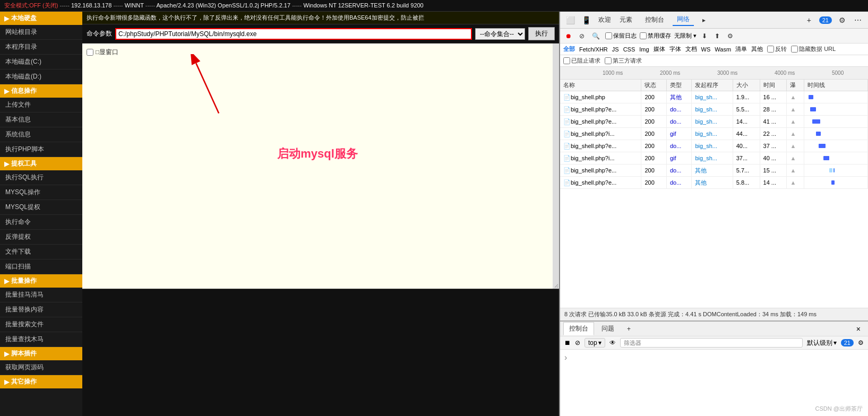 The height and width of the screenshot is (416, 868). I want to click on tab-issues: 问题, so click(608, 329).